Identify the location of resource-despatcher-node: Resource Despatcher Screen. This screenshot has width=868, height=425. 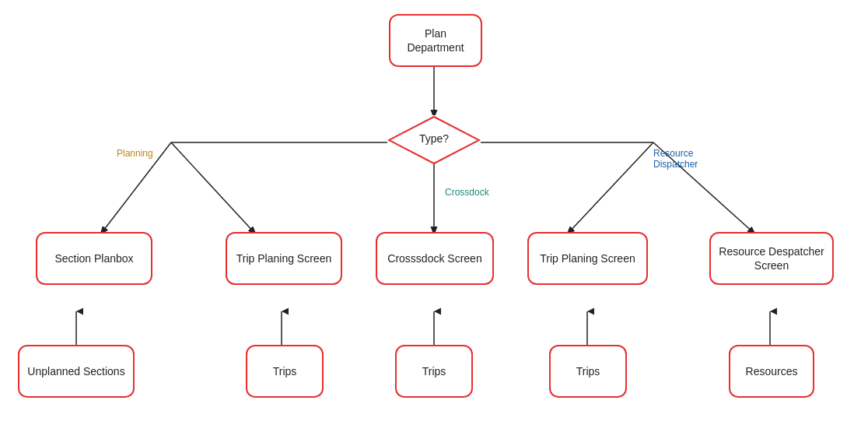
(772, 258).